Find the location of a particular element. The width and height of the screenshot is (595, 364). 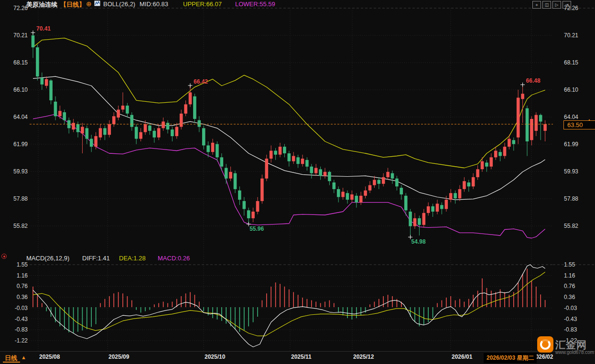

pane-layout-icon: ◫ is located at coordinates (547, 5).